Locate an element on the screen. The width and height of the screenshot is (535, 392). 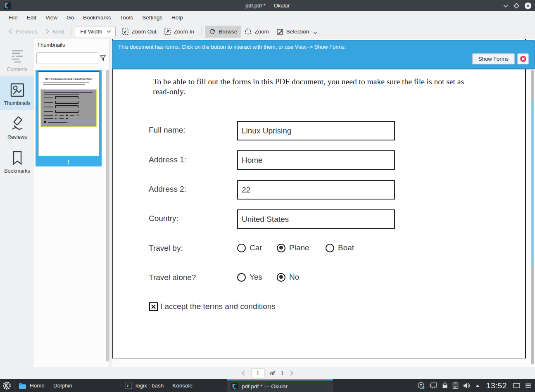
field-label-full-name: Full name: is located at coordinates (167, 130).